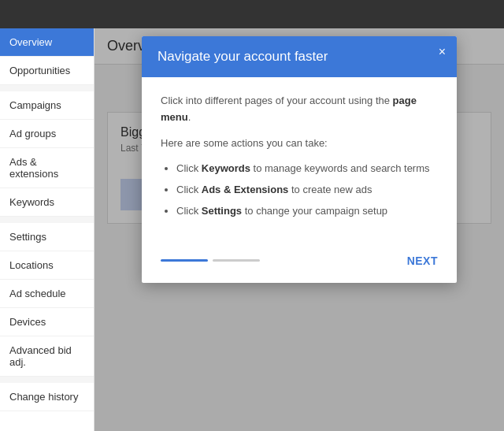 The image size is (504, 431). What do you see at coordinates (443, 52) in the screenshot?
I see `modal-close-button: ×` at bounding box center [443, 52].